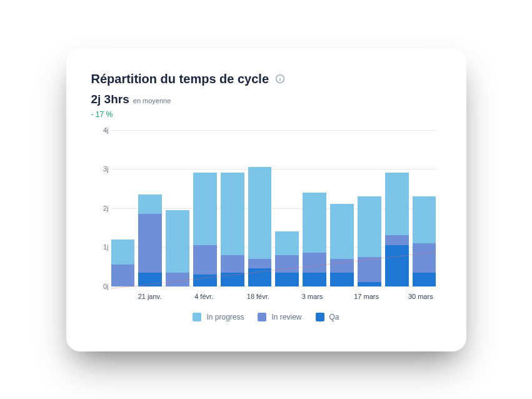  What do you see at coordinates (153, 101) in the screenshot?
I see `metric-suffix: en moyenne` at bounding box center [153, 101].